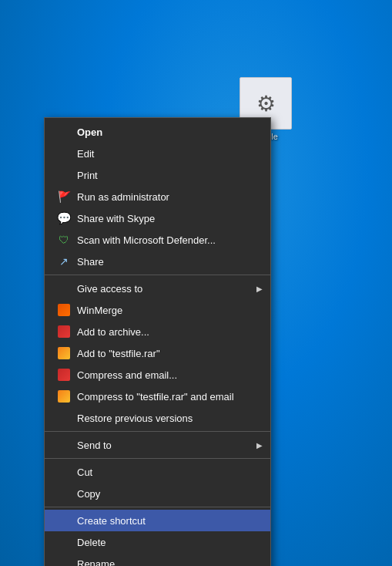 The width and height of the screenshot is (392, 566). I want to click on print-icon, so click(64, 175).